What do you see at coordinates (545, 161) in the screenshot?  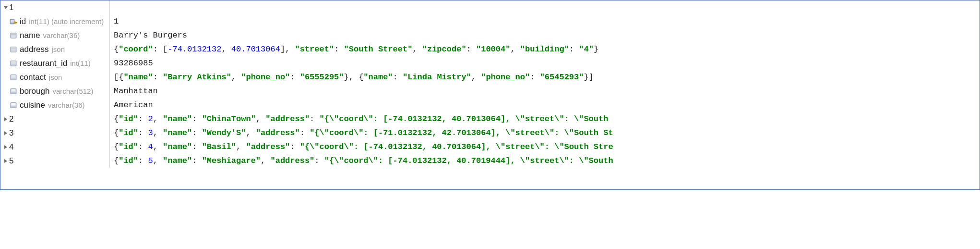 I see `record-value: {"id": 5, "name": "Meshiagare", "address…` at bounding box center [545, 161].